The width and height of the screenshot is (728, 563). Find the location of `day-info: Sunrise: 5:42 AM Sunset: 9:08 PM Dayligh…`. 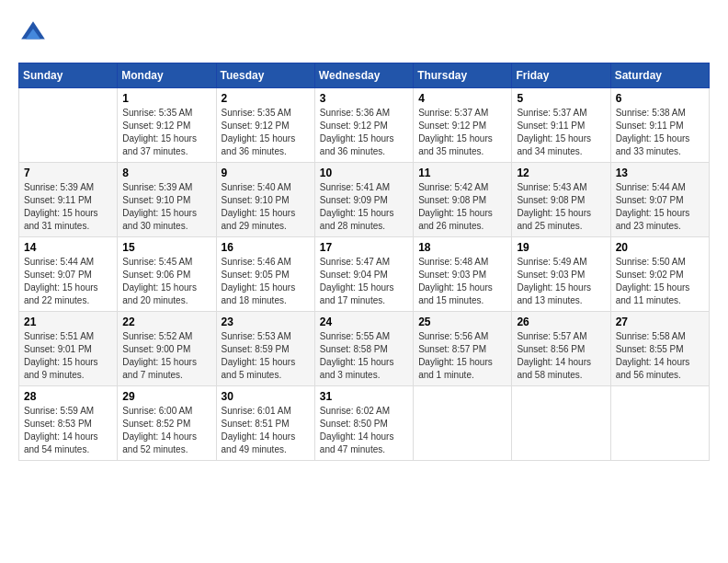

day-info: Sunrise: 5:42 AM Sunset: 9:08 PM Dayligh… is located at coordinates (462, 207).